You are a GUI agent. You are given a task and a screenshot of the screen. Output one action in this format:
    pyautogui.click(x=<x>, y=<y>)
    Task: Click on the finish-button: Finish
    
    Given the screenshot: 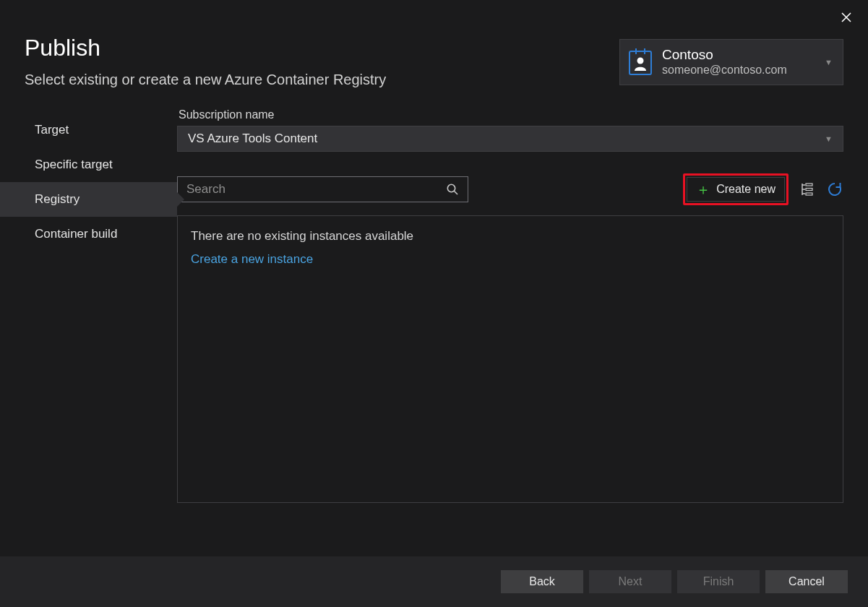 What is the action you would take?
    pyautogui.click(x=718, y=582)
    